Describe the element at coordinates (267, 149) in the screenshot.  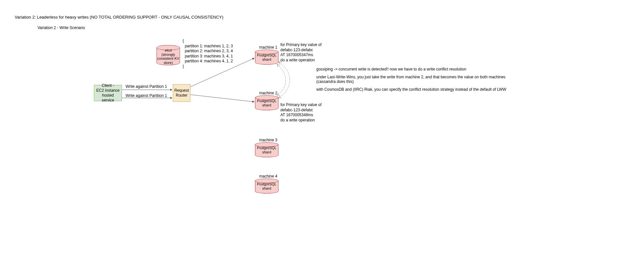
I see `machine-3-cylinder: PostgreSQL shard` at that location.